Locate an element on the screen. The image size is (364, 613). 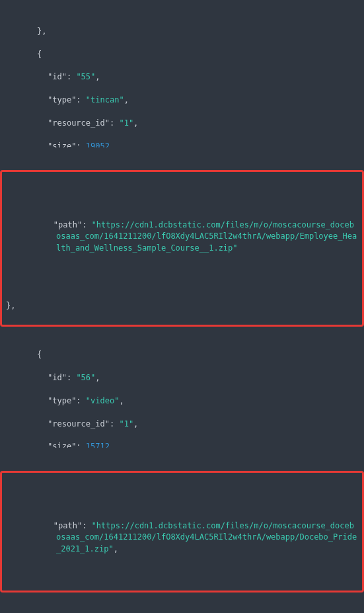
kv-path-1: "path": "https://cdn1.dcbstatic.com/file… is located at coordinates (186, 237).